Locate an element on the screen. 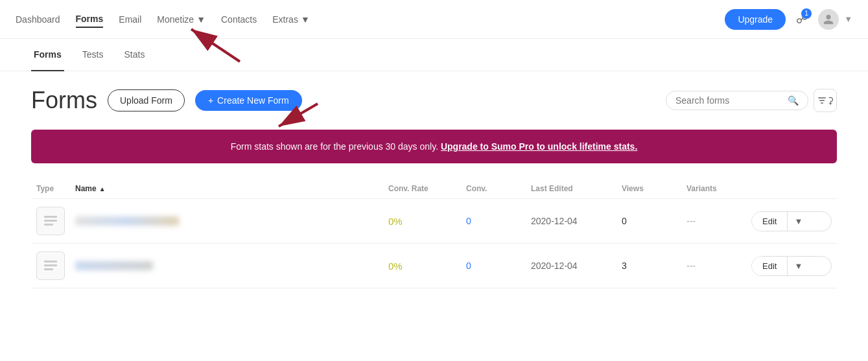  banner-upgrade-link: Upgrade to Sumo Pro to unlock lifetime s… is located at coordinates (539, 146).